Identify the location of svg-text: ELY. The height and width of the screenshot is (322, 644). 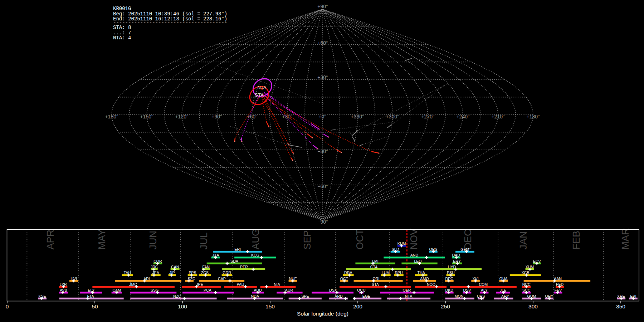
(91, 290).